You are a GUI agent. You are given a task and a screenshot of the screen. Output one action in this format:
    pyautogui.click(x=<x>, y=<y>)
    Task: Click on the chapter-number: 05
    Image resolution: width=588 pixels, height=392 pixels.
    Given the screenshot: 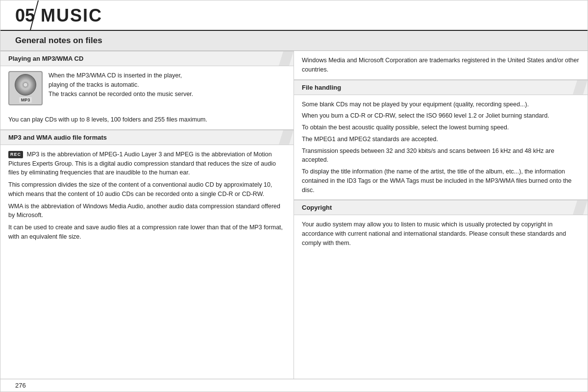 What is the action you would take?
    pyautogui.click(x=25, y=16)
    